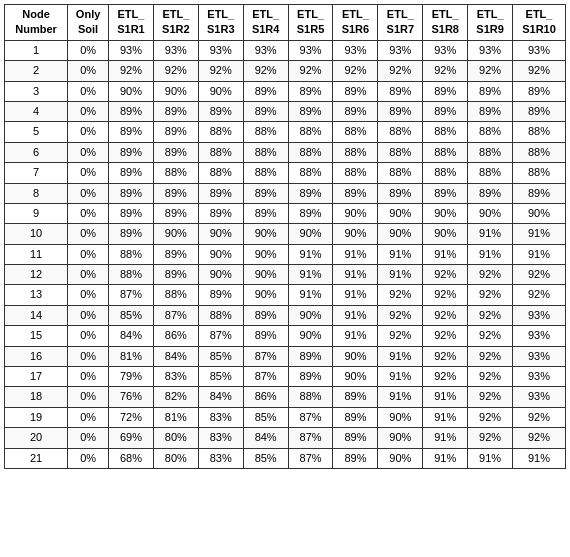  Describe the element at coordinates (36, 213) in the screenshot. I see `node-number-cell: 9` at that location.